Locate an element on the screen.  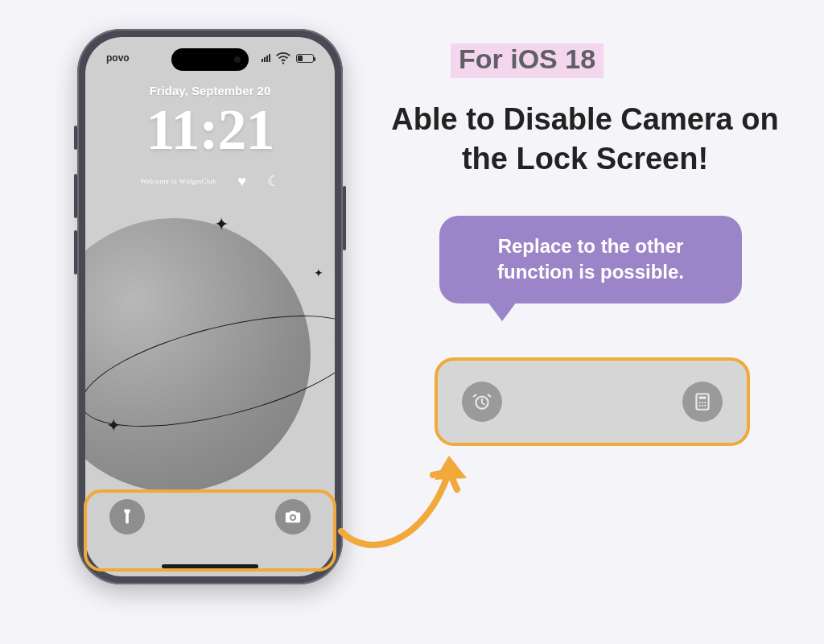
alarm-button is located at coordinates (482, 402).